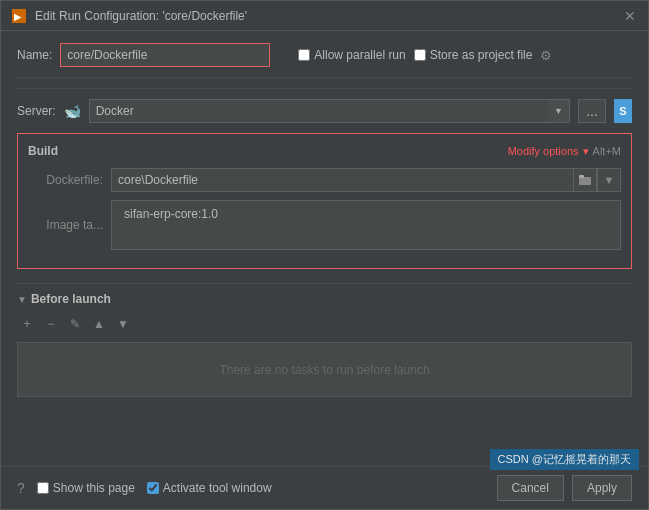 The image size is (649, 510). I want to click on server-select: Docker, so click(330, 111).